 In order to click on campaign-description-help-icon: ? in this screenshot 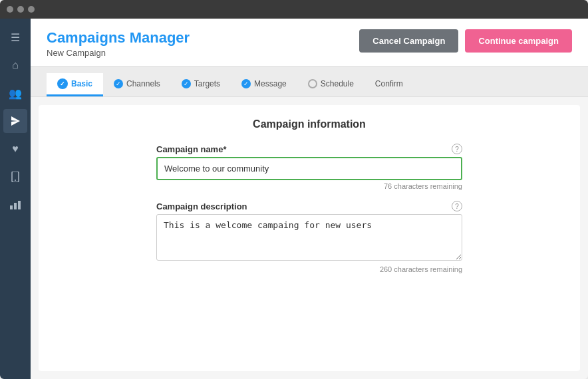, I will do `click(457, 206)`.